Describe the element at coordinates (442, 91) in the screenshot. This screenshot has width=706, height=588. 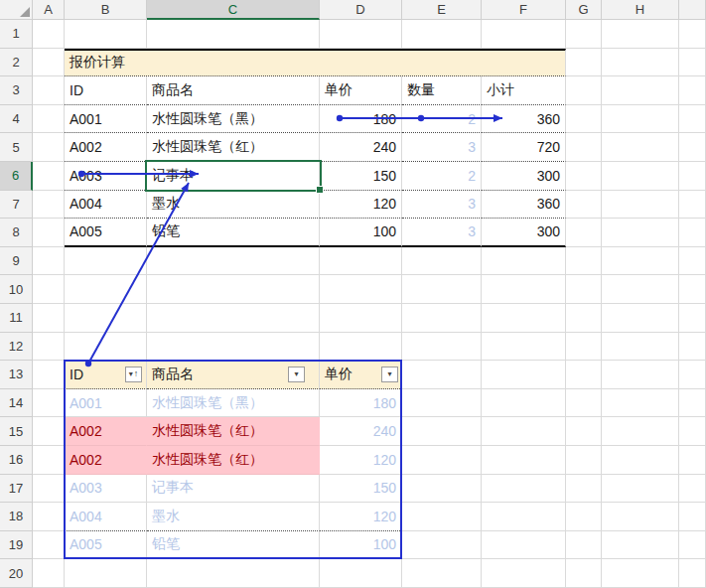
I see `quote-header-qty: 数量` at that location.